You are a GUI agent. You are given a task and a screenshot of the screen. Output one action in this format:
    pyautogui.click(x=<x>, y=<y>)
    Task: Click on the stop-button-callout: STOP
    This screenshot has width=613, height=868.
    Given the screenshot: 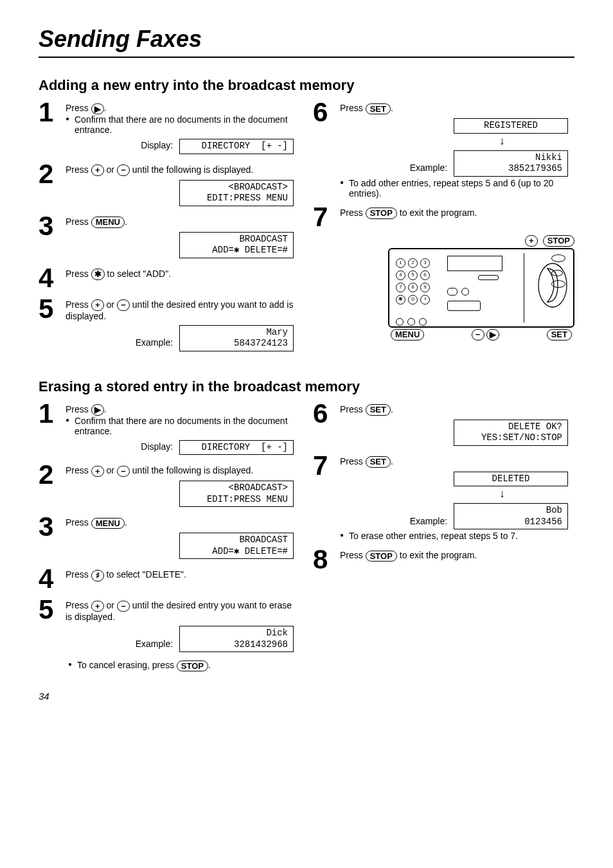 What is the action you would take?
    pyautogui.click(x=559, y=241)
    